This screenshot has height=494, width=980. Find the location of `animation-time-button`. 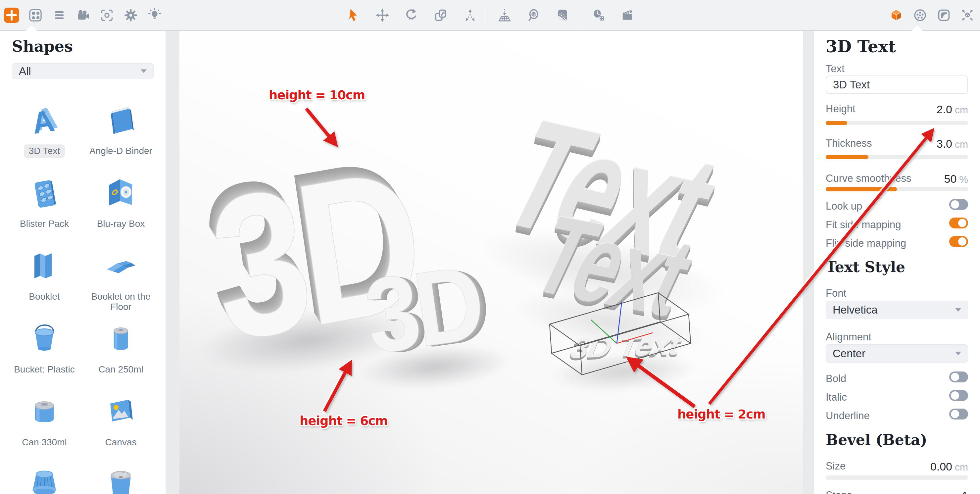

animation-time-button is located at coordinates (599, 15).